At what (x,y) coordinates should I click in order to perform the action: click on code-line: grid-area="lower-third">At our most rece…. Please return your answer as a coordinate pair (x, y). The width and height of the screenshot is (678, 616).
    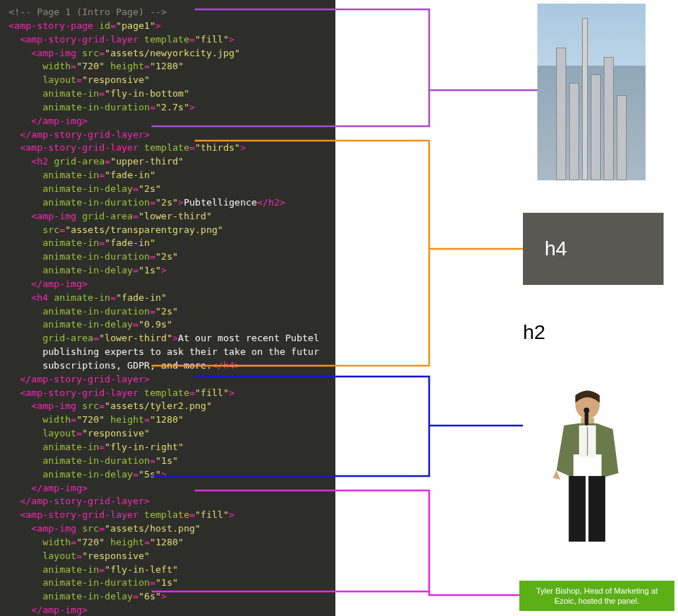
    Looking at the image, I should click on (167, 339).